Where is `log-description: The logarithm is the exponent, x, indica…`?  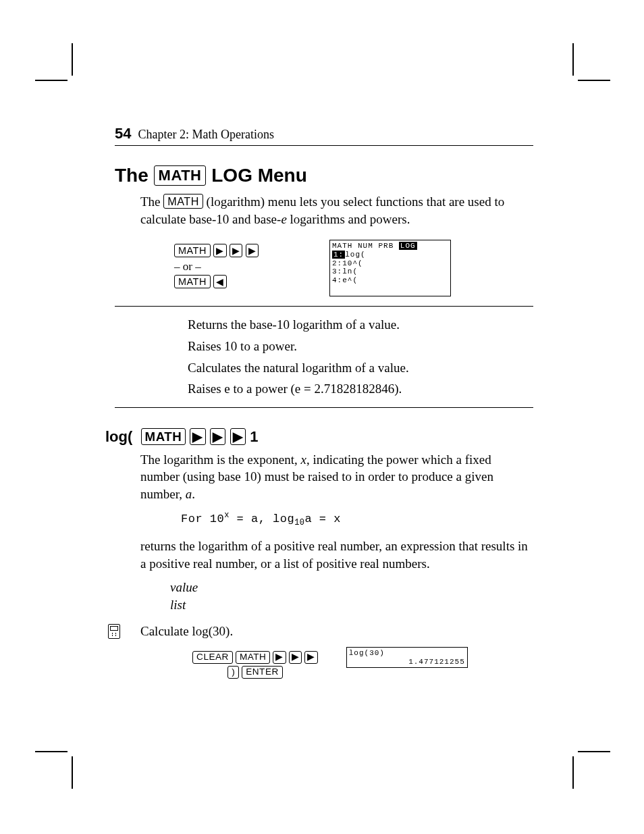 log-description: The logarithm is the exponent, x, indica… is located at coordinates (337, 477).